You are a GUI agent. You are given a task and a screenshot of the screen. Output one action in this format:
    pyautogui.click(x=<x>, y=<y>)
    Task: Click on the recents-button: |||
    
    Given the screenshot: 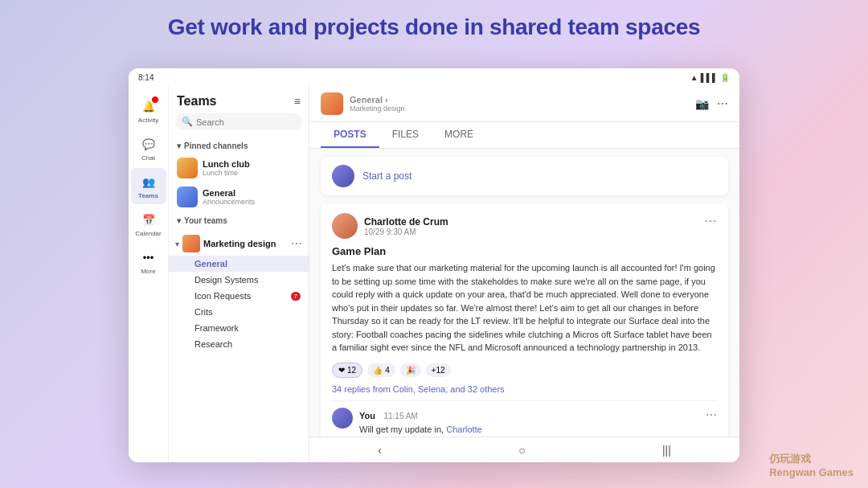 What is the action you would take?
    pyautogui.click(x=667, y=450)
    